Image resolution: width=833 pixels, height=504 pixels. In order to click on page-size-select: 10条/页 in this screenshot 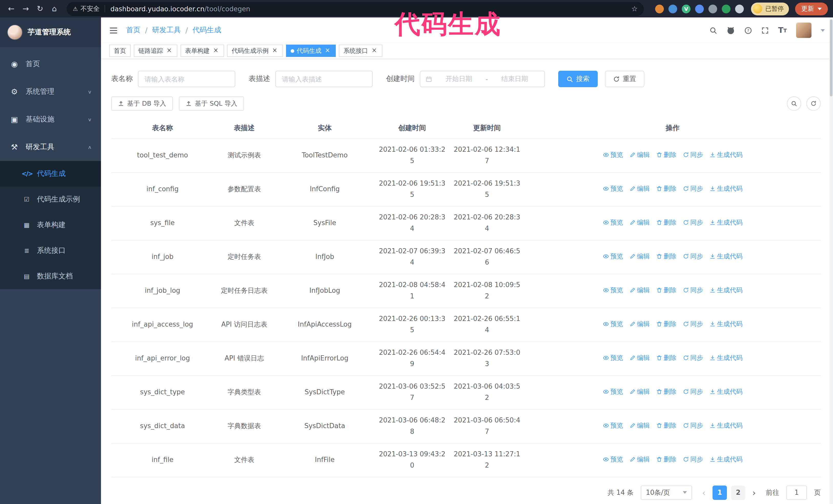, I will do `click(666, 493)`.